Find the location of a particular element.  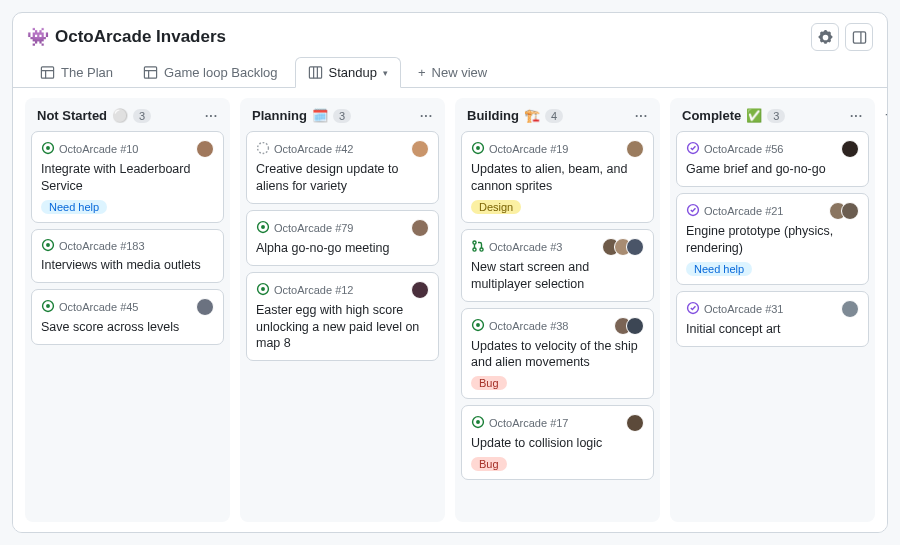

issue-card: OctoArcade #42 Creative design update to… is located at coordinates (342, 168).